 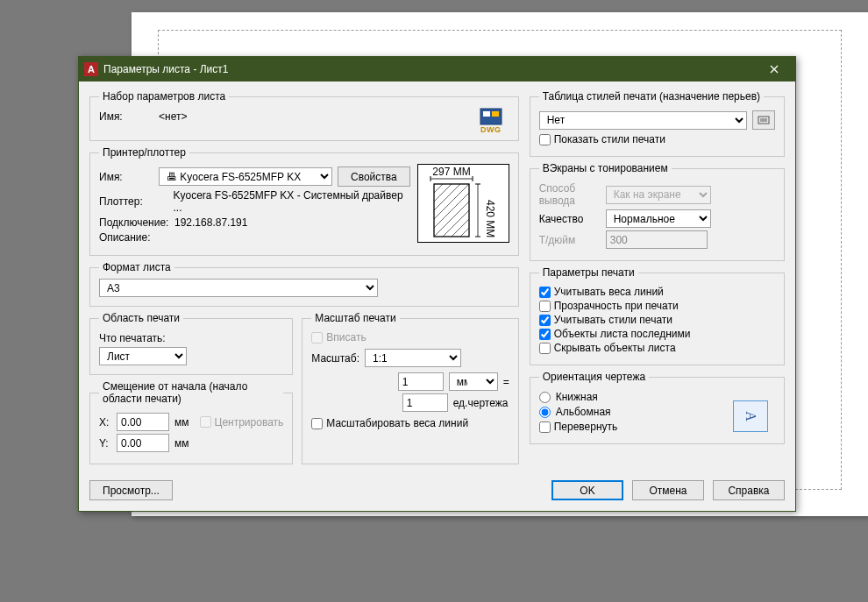 What do you see at coordinates (774, 69) in the screenshot?
I see `close-icon` at bounding box center [774, 69].